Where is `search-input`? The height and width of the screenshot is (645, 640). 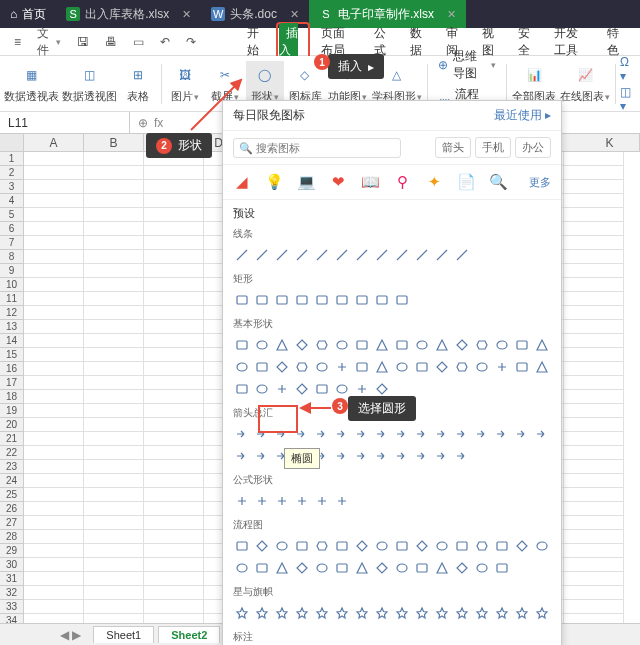
search-input is located at coordinates (317, 148).